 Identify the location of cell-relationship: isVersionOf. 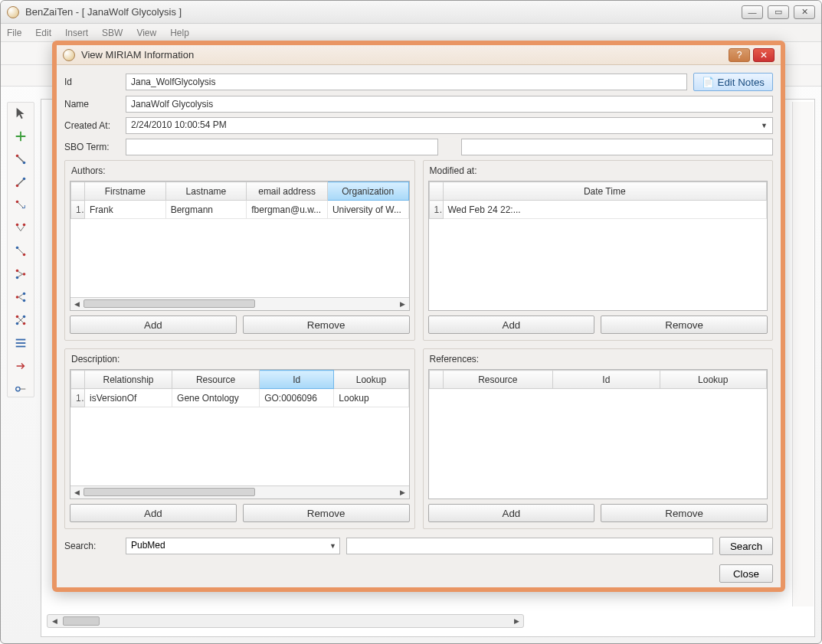
(129, 398).